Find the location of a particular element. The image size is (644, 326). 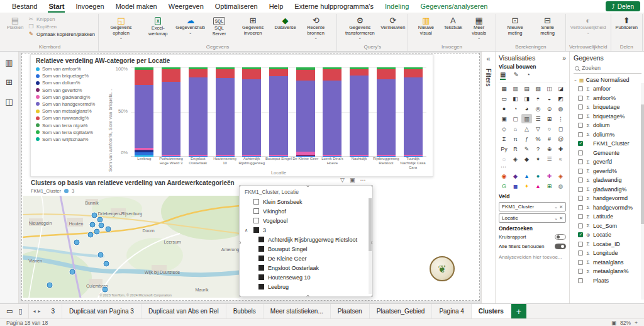

visual-type-icon-32: ƒ is located at coordinates (527, 138).